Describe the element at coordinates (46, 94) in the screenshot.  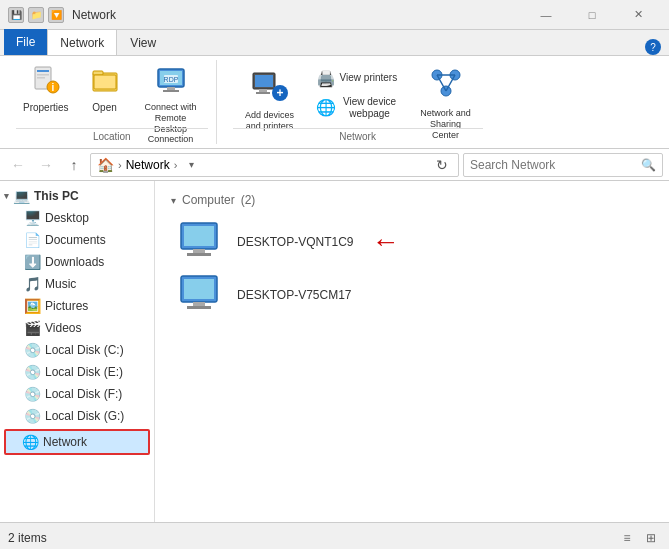
I see `properties-button: i Properties` at that location.